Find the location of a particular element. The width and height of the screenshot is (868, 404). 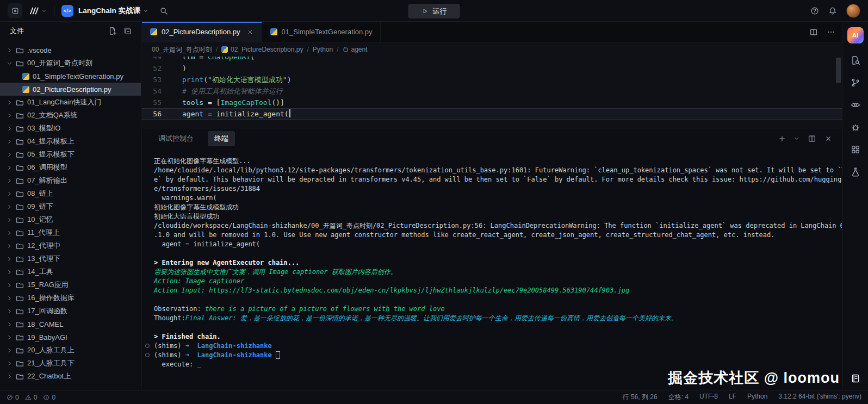

breadcrumb-item: Python is located at coordinates (323, 49).